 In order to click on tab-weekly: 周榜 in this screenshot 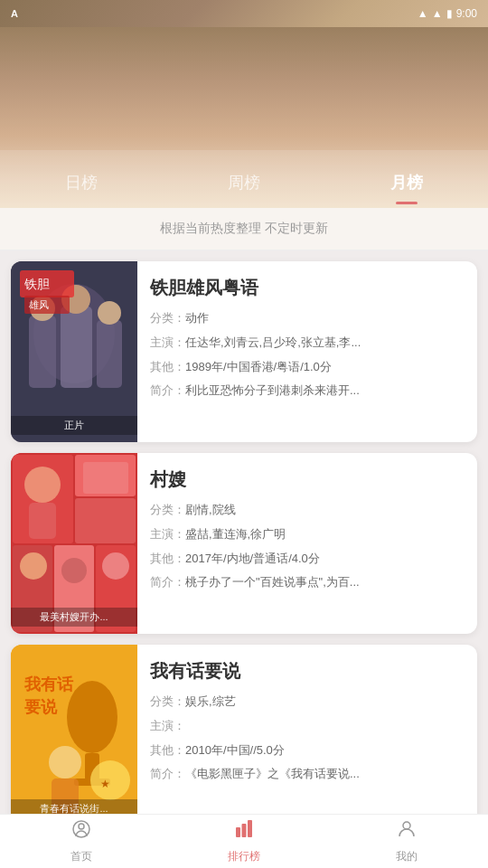, I will do `click(244, 183)`.